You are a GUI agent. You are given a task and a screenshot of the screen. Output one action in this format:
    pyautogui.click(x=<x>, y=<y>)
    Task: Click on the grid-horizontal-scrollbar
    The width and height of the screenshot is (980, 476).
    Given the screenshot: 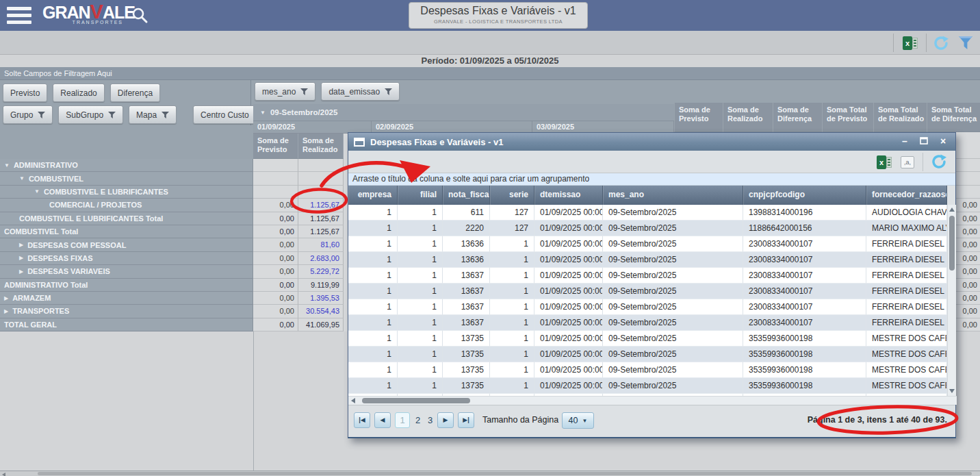 What is the action you would take?
    pyautogui.click(x=653, y=400)
    